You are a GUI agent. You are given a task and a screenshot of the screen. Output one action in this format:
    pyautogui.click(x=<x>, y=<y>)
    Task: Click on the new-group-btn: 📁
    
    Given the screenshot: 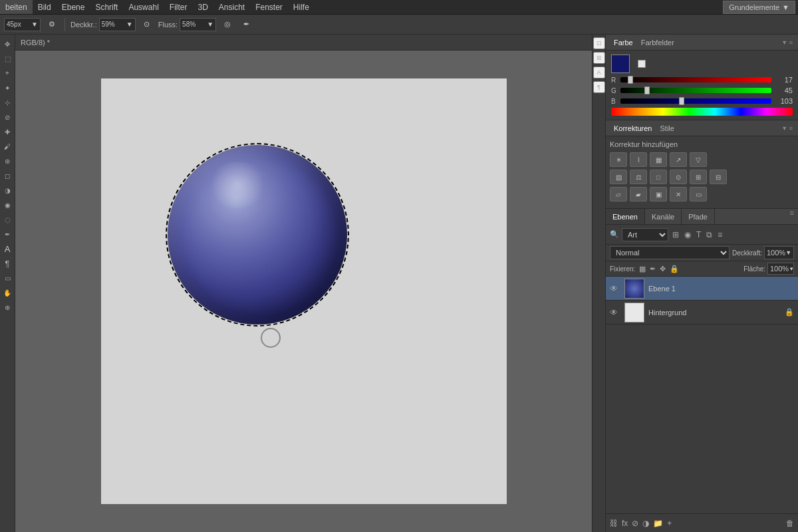 What is the action you would take?
    pyautogui.click(x=658, y=523)
    